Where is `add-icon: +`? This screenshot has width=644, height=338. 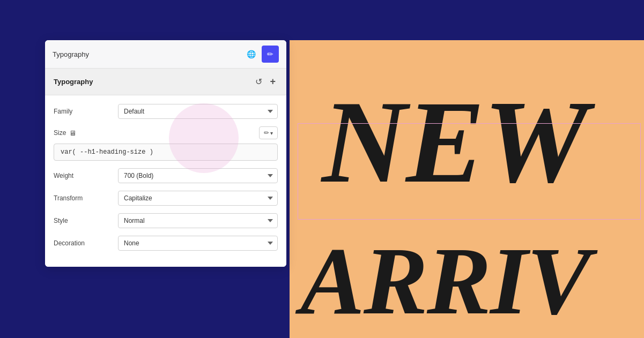
add-icon: + is located at coordinates (272, 81).